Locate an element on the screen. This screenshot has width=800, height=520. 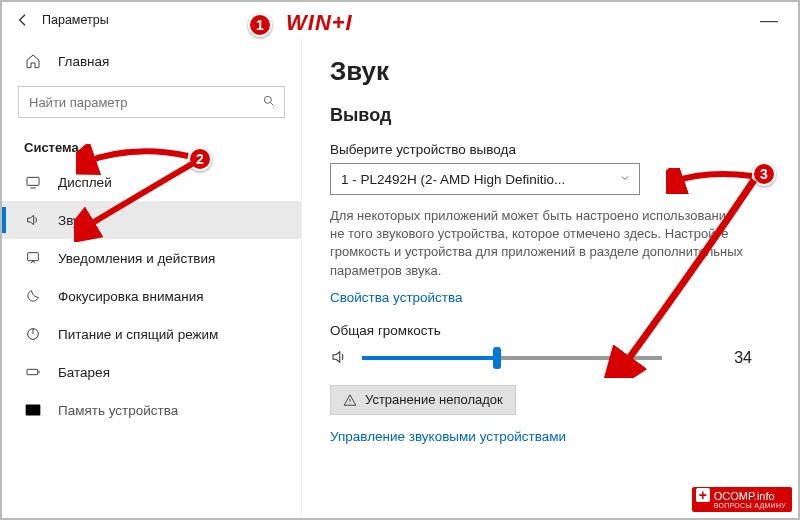
power-icon is located at coordinates (33, 334).